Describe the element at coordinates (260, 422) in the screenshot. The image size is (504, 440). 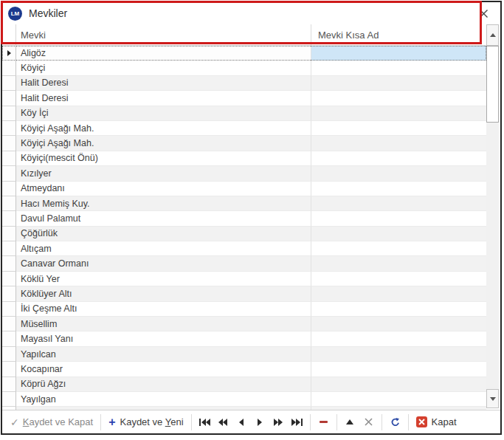
I see `nav-next-button` at that location.